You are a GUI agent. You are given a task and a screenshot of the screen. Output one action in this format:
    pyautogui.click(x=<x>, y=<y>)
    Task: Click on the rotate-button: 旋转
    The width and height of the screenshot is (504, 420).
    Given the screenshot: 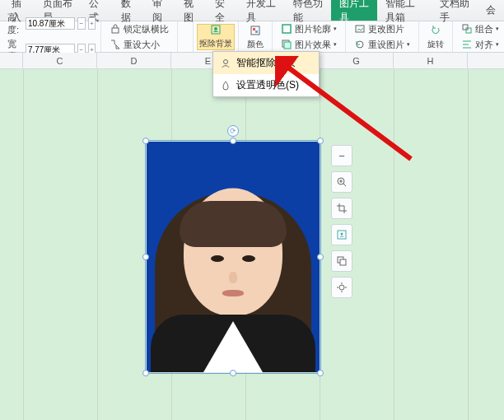 What is the action you would take?
    pyautogui.click(x=436, y=37)
    